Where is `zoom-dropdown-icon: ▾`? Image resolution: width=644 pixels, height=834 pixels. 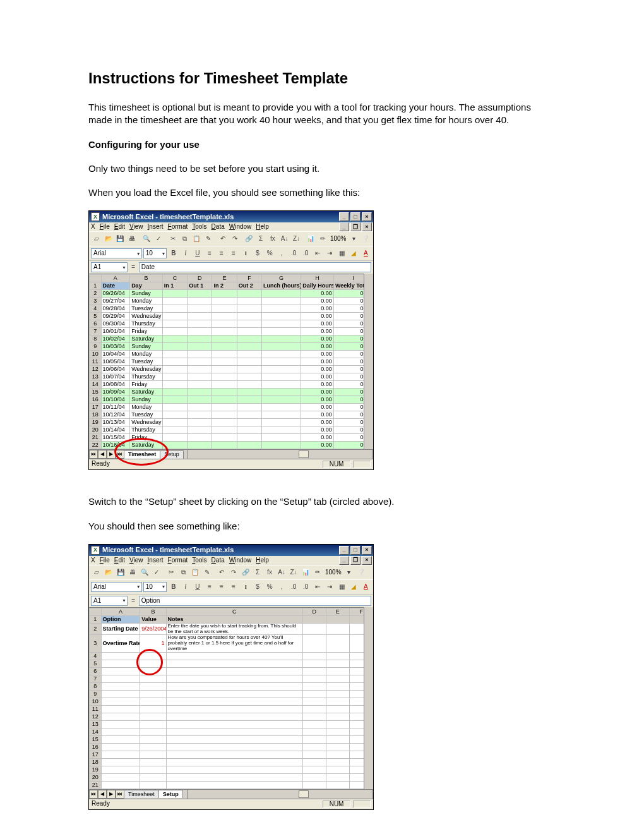 zoom-dropdown-icon: ▾ is located at coordinates (349, 572).